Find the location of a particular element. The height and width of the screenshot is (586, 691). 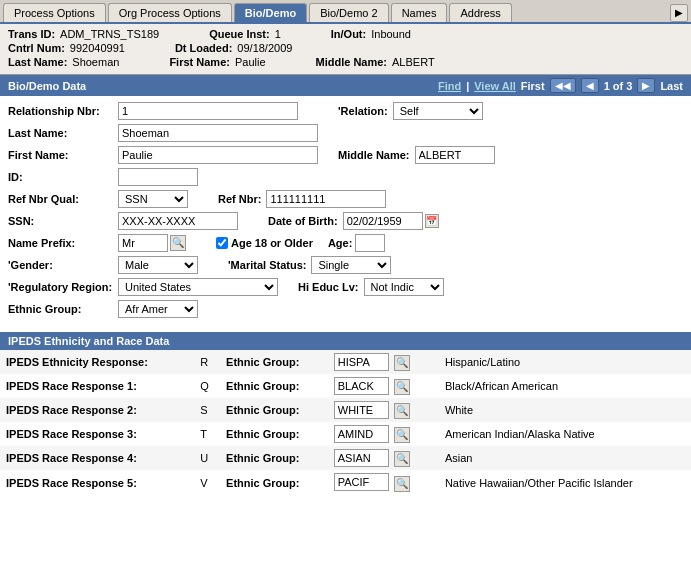

first-name-row: First Name: Middle Name: is located at coordinates (346, 155).